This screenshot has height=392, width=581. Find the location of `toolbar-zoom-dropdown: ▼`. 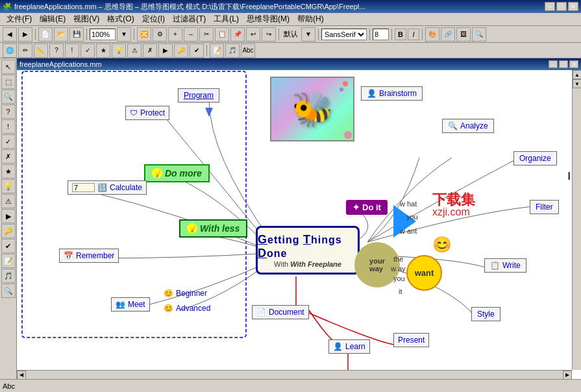

toolbar-zoom-dropdown: ▼ is located at coordinates (124, 34).